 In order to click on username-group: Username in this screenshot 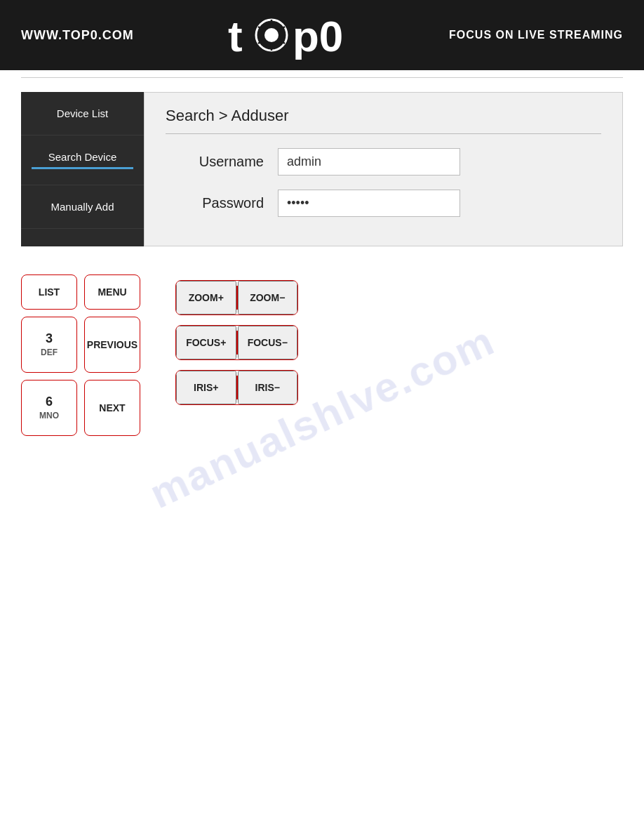, I will do `click(383, 161)`.